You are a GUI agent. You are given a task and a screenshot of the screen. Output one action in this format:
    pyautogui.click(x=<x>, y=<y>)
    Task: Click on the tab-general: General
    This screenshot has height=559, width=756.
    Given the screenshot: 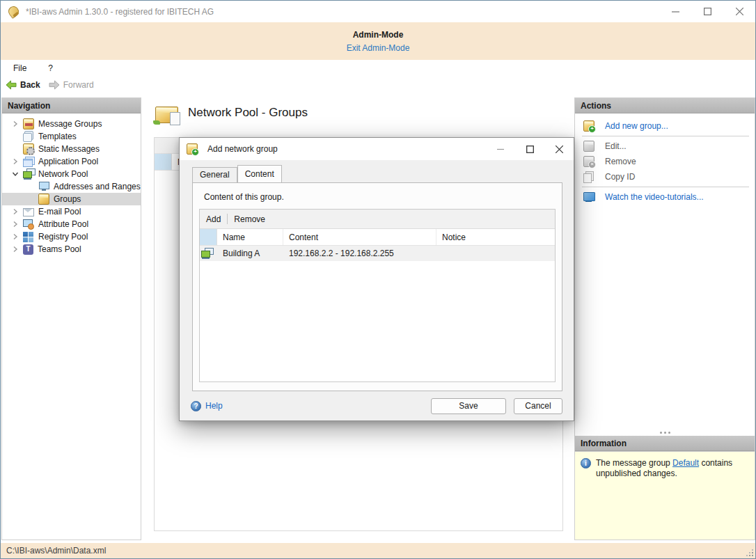 What is the action you would take?
    pyautogui.click(x=214, y=175)
    